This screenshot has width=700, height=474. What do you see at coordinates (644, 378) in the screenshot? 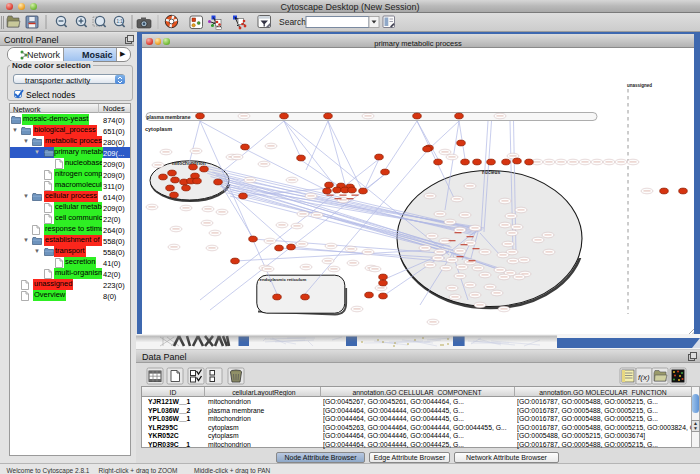
I see `svg-text: f(x)` at bounding box center [644, 378].